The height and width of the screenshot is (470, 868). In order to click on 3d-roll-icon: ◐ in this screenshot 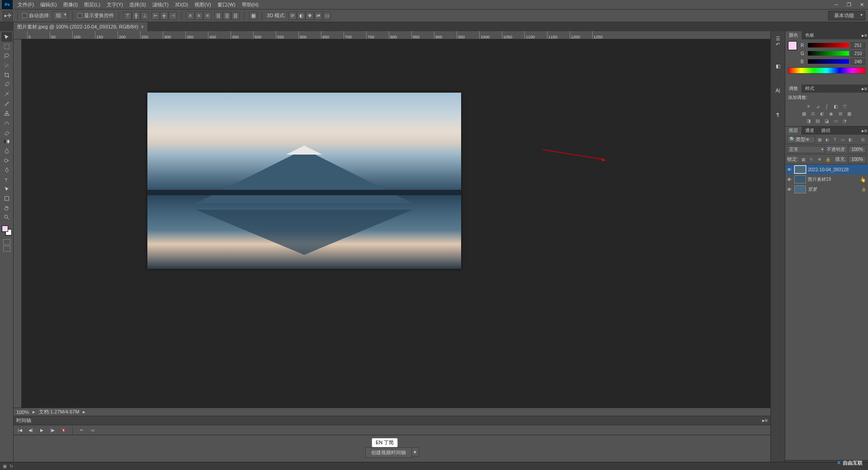, I will do `click(301, 16)`.